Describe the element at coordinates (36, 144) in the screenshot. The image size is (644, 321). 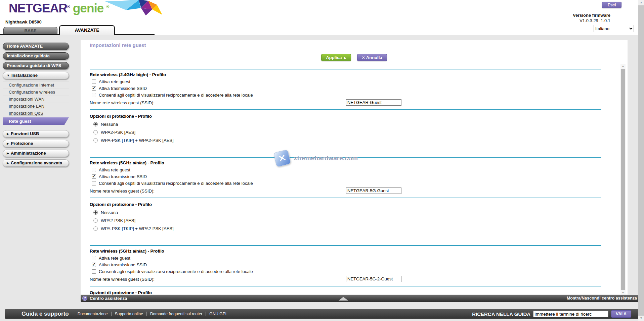
I see `sidebar-item-protezione: ▶Protezione` at that location.